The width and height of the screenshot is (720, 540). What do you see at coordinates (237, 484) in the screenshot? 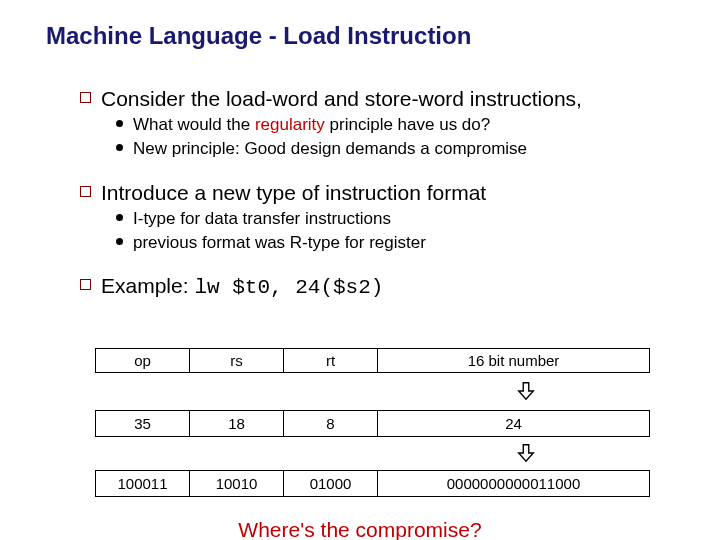
I see `cell-rs-bin: 10010` at bounding box center [237, 484].